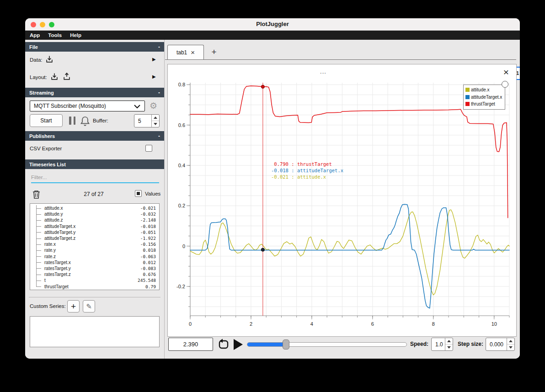 This screenshot has height=392, width=545. What do you see at coordinates (55, 35) in the screenshot?
I see `menu-tools: Tools` at bounding box center [55, 35].